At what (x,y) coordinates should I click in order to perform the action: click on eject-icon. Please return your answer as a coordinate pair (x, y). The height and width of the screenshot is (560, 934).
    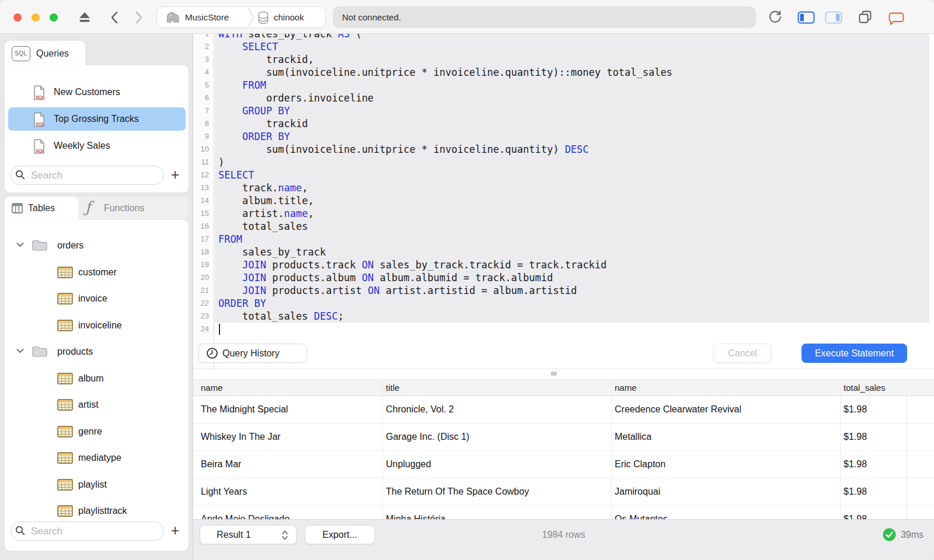
    Looking at the image, I should click on (85, 18).